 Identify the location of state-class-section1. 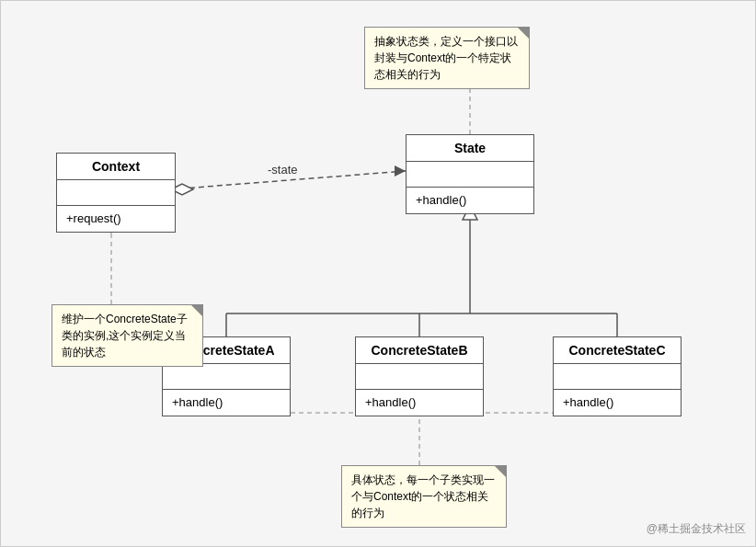
(470, 175).